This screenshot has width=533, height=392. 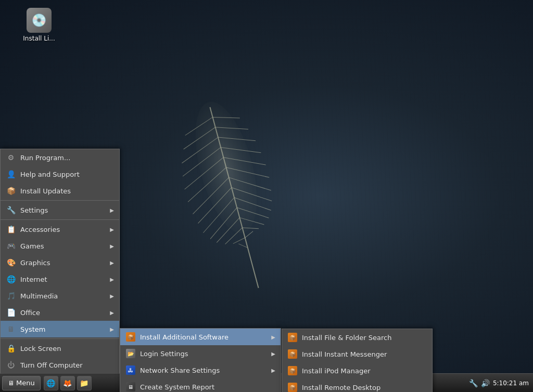 What do you see at coordinates (60, 246) in the screenshot?
I see `menu-item-games: 🎮 Games ▶` at bounding box center [60, 246].